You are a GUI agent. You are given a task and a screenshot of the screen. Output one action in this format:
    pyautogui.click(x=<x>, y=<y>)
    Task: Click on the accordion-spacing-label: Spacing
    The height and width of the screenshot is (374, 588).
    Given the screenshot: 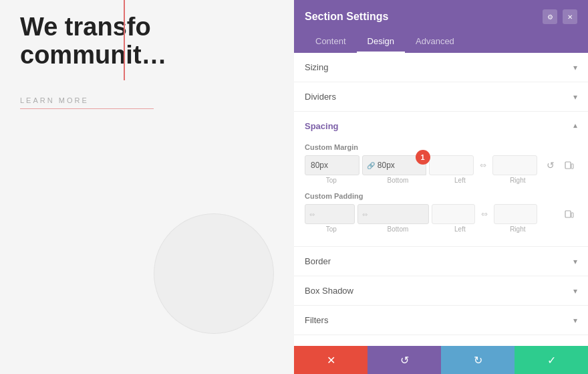 What is the action you would take?
    pyautogui.click(x=322, y=126)
    